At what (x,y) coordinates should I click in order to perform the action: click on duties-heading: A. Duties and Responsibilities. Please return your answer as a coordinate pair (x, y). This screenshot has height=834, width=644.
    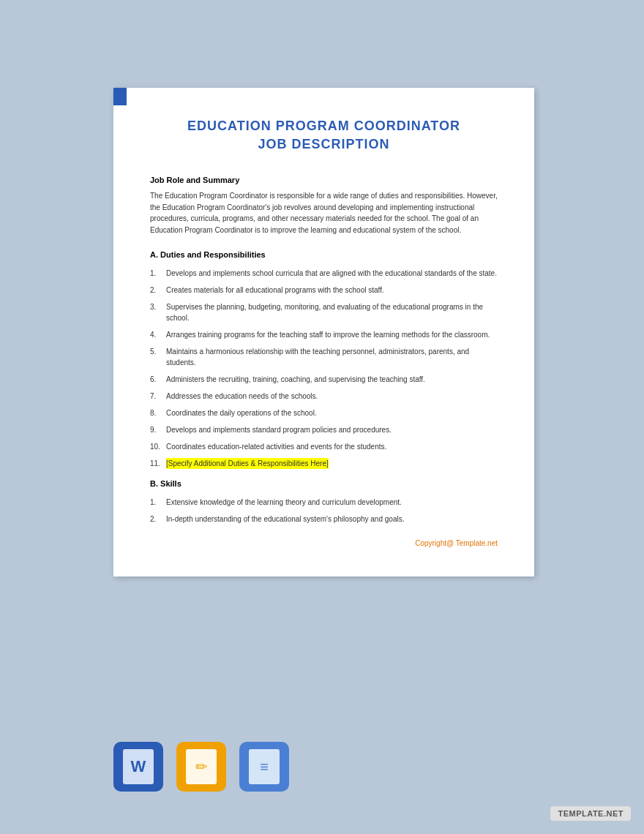
    Looking at the image, I should click on (323, 255).